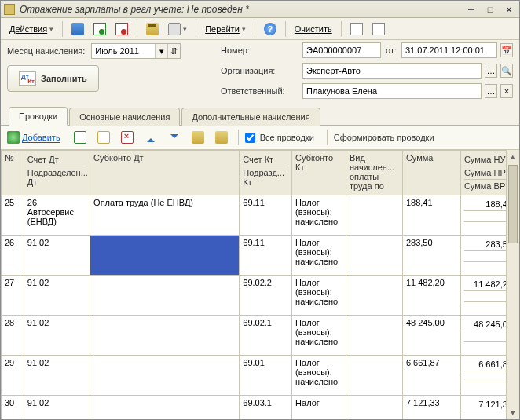 This screenshot has height=420, width=520. I want to click on sort-asc-button, so click(198, 137).